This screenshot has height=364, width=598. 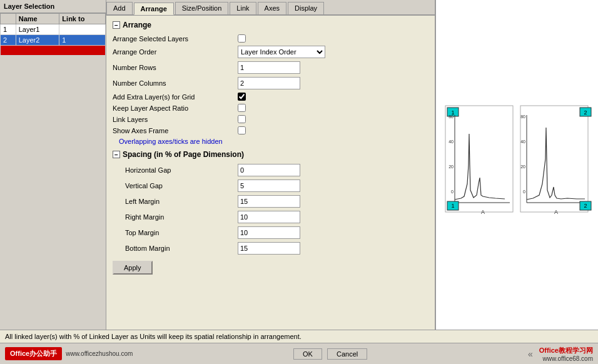 I want to click on vertical-gap-label: Vertical Gap, so click(x=175, y=186).